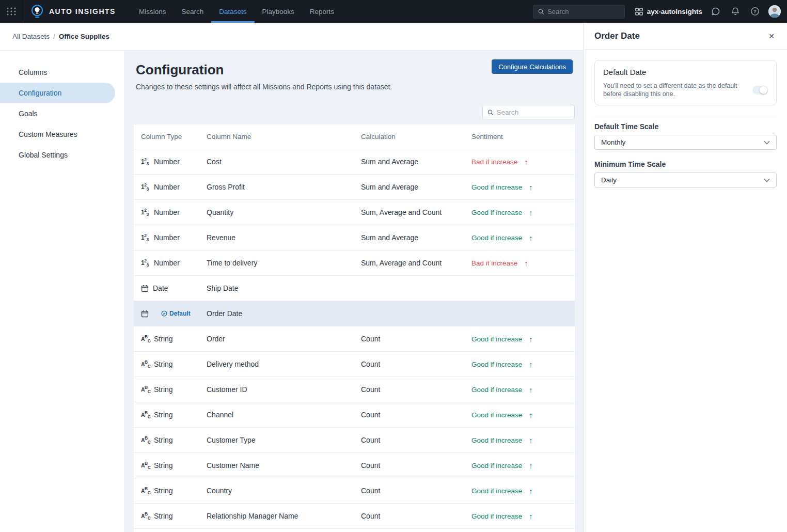 The height and width of the screenshot is (532, 787). What do you see at coordinates (237, 11) in the screenshot?
I see `nav-menu: MissionsSearchDatasetsPlaybooksReports` at bounding box center [237, 11].